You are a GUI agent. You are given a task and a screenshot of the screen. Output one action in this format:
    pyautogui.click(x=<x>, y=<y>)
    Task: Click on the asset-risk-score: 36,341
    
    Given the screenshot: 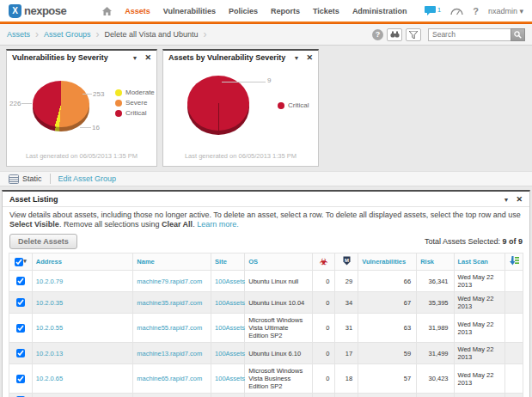 What is the action you would take?
    pyautogui.click(x=435, y=282)
    